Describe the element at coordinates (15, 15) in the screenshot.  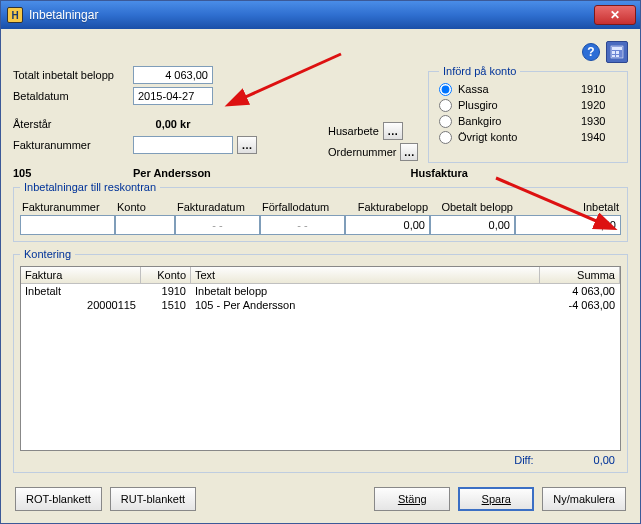
I see `app-icon: H` at that location.